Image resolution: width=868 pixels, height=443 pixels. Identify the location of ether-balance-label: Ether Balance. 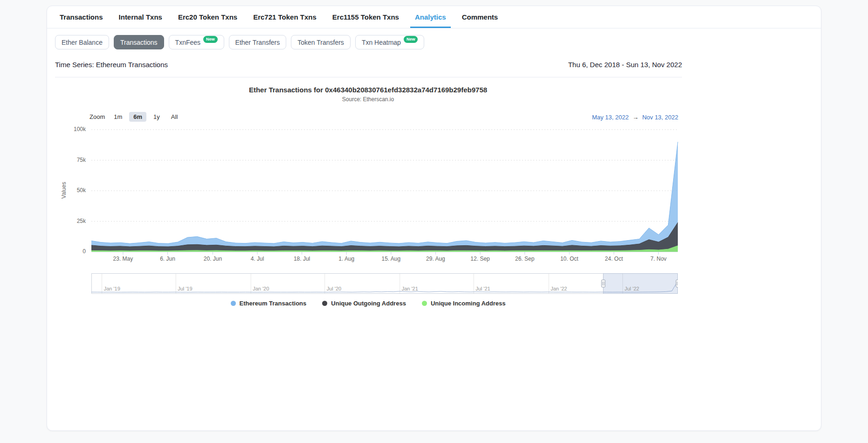
(82, 42).